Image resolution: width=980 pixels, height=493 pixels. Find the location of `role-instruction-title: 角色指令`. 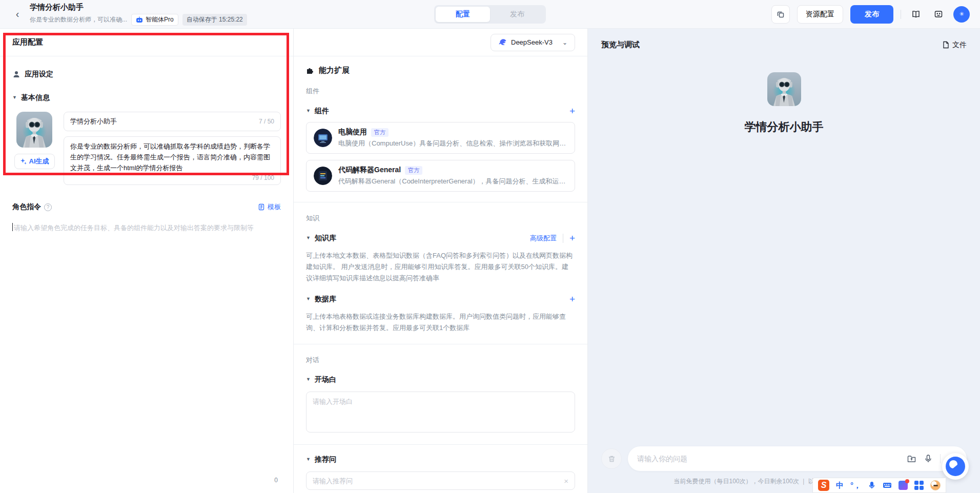

role-instruction-title: 角色指令 is located at coordinates (27, 207).